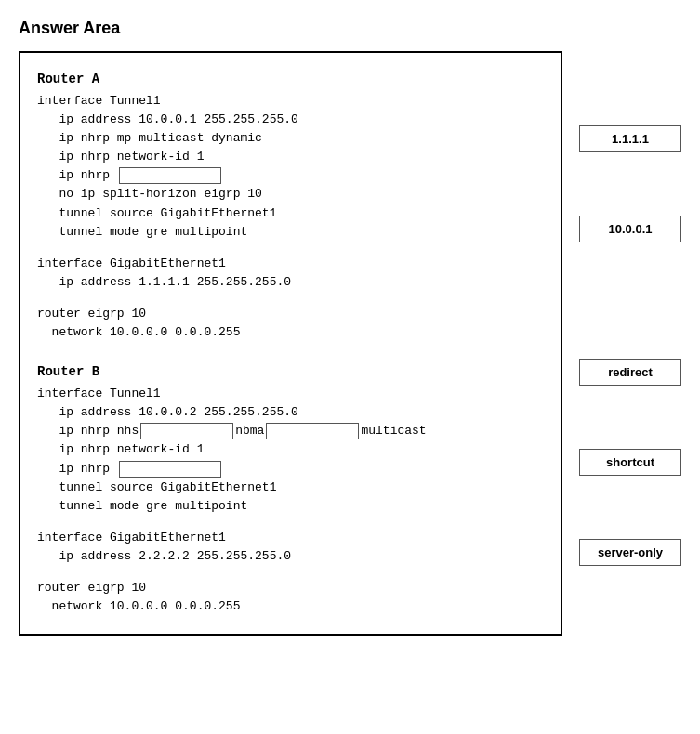 This screenshot has width=700, height=734. What do you see at coordinates (290, 176) in the screenshot?
I see `router-a-nhrp-line: ip nhrp` at bounding box center [290, 176].